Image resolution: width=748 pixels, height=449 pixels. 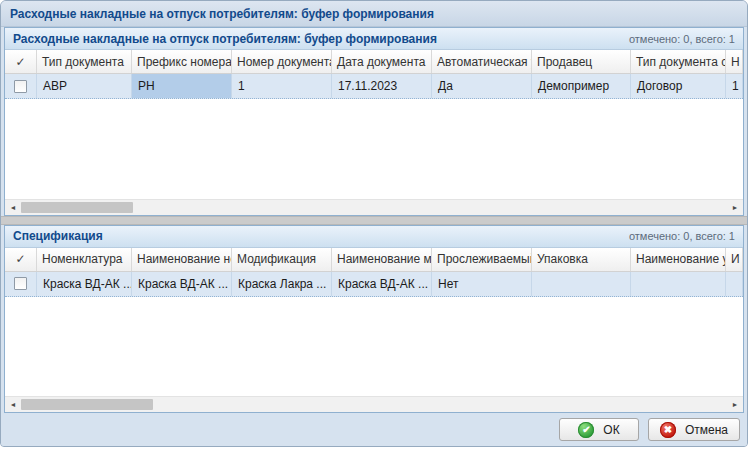 What do you see at coordinates (482, 62) in the screenshot?
I see `column-header-automatic: Автоматическая ус` at bounding box center [482, 62].